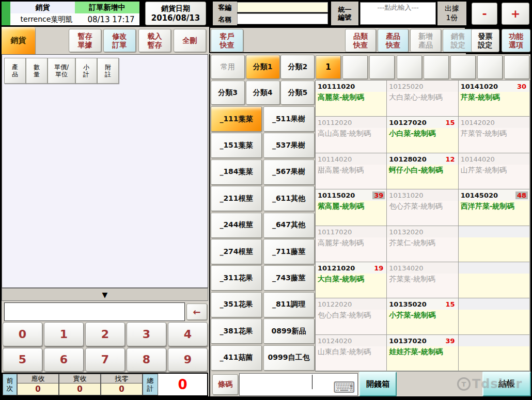 This screenshot has height=400, width=532. Describe the element at coordinates (95, 312) in the screenshot. I see `quantity-entry-input` at that location.